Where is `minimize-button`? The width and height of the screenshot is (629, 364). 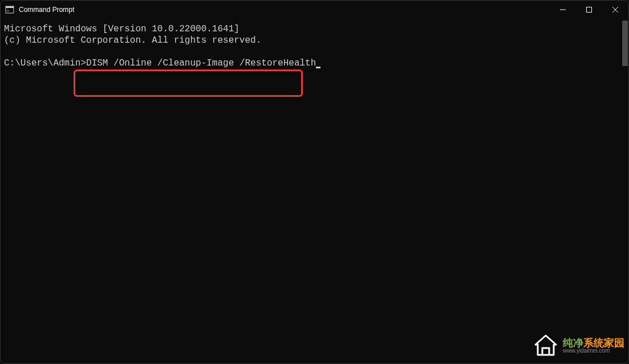 minimize-button is located at coordinates (563, 10).